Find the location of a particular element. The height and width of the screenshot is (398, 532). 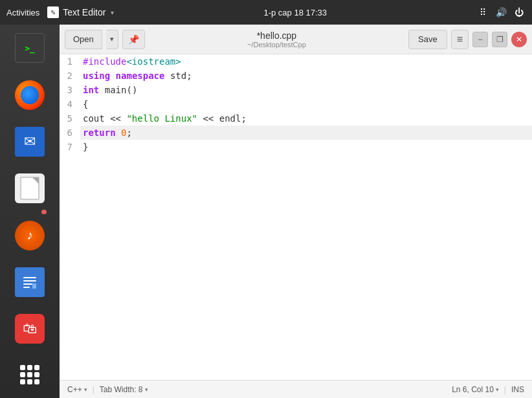

position-arrow: ▾ is located at coordinates (497, 390).